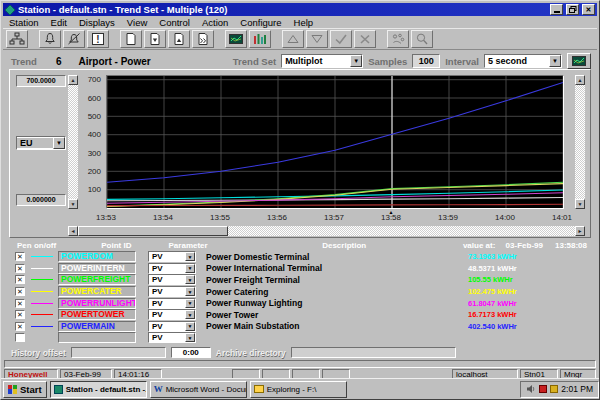 This screenshot has width=600, height=400. I want to click on speaker-icon, so click(531, 389).